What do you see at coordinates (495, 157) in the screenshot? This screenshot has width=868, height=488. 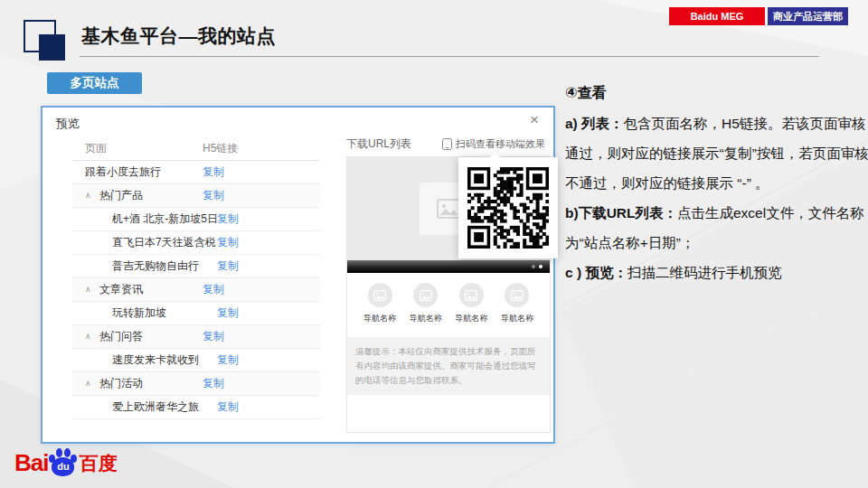 I see `popup-notch` at bounding box center [495, 157].